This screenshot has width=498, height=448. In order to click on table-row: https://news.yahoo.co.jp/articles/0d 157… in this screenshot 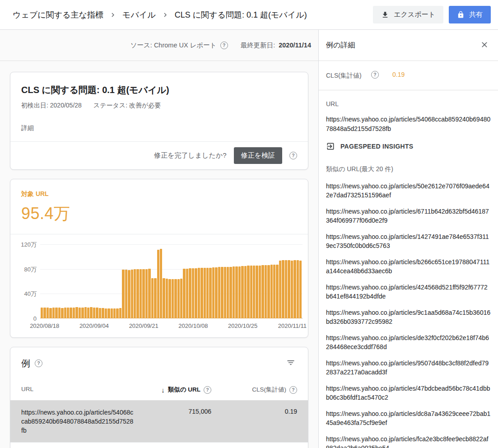, I will do `click(159, 445)`.